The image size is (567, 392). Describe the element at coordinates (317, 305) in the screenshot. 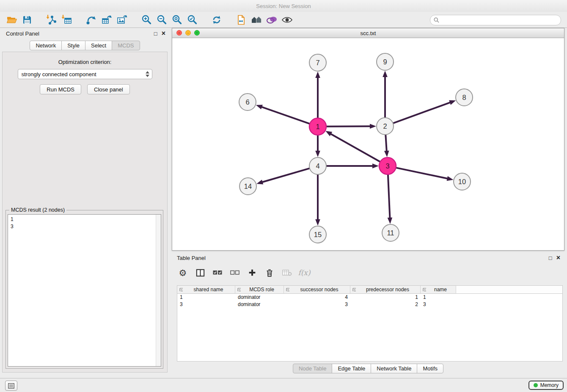

I see `table-cell-successor-nodes: 3` at that location.